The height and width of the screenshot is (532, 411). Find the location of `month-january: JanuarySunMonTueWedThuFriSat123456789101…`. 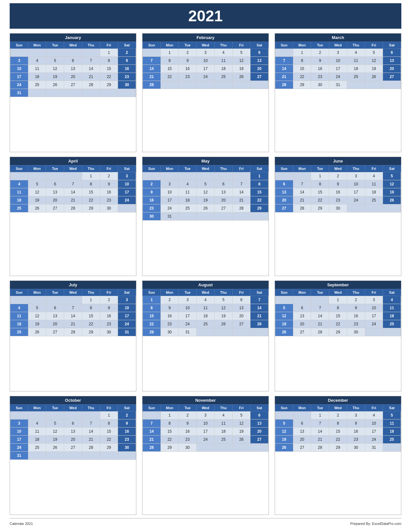

month-january: JanuarySunMonTueWedThuFriSat123456789101… is located at coordinates (73, 93).